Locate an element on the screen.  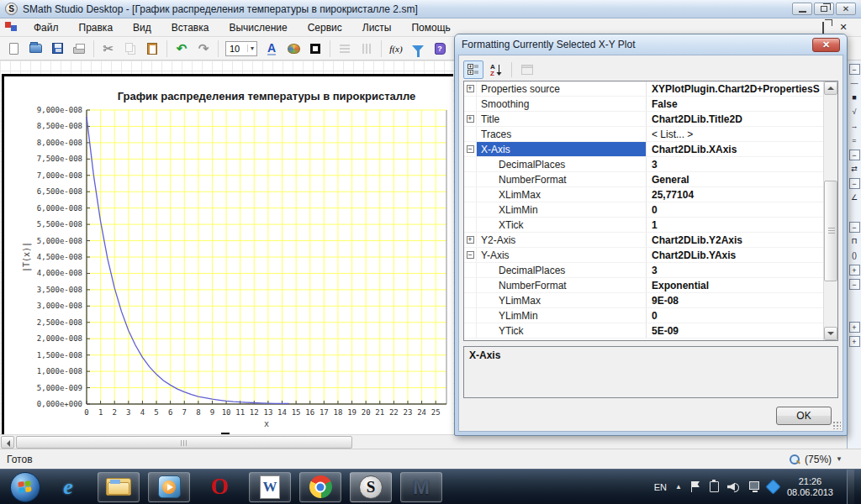
property-value: XYPlotPlugin.Chart2D+PropertiesS is located at coordinates (735, 89).